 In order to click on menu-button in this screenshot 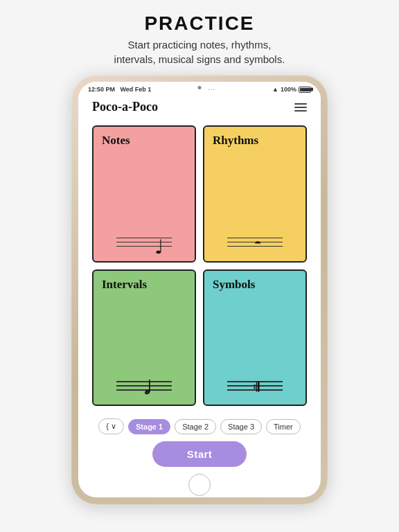, I will do `click(301, 107)`.